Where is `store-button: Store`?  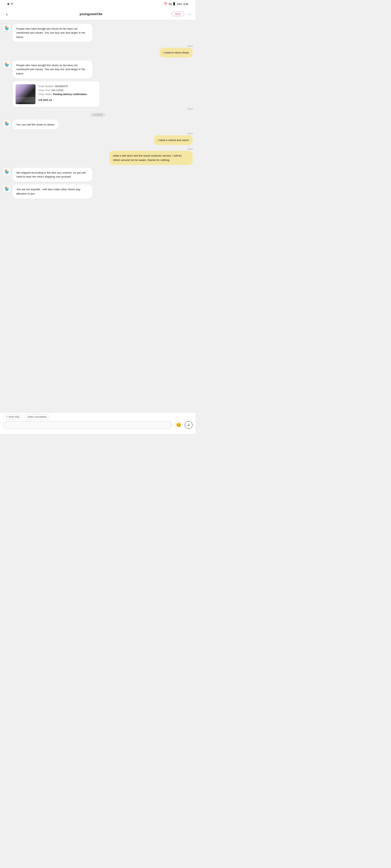
store-button: Store is located at coordinates (178, 14).